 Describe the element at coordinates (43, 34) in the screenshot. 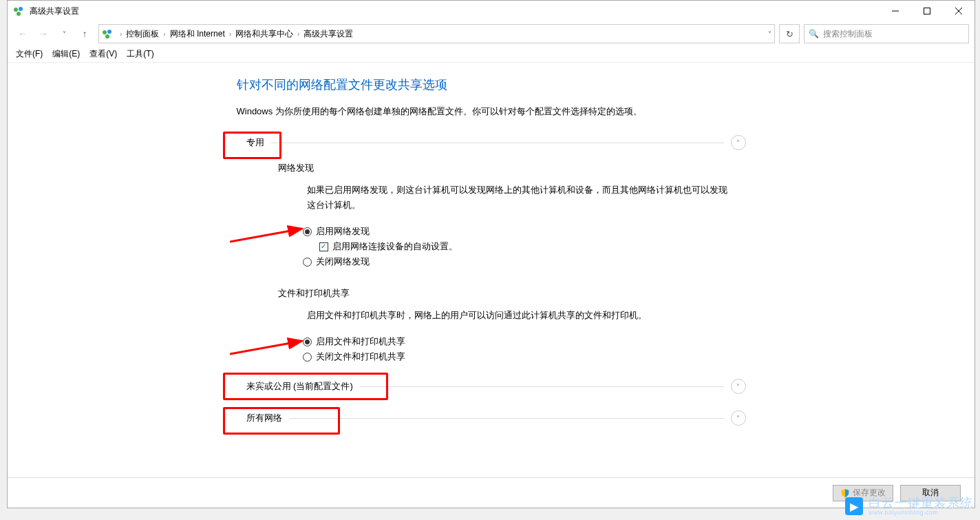

I see `nav-forward-button: →` at that location.